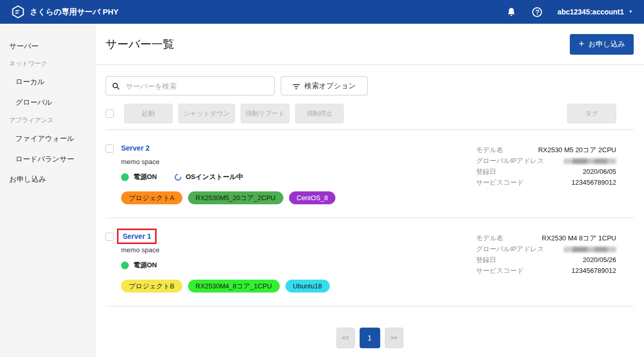 The image size is (644, 357). What do you see at coordinates (151, 286) in the screenshot?
I see `server-tag: プロジェクトB` at bounding box center [151, 286].